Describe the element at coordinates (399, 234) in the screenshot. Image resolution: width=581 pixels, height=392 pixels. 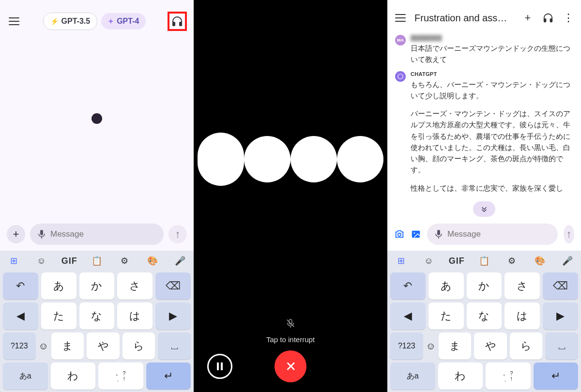
I see `camera-button` at that location.